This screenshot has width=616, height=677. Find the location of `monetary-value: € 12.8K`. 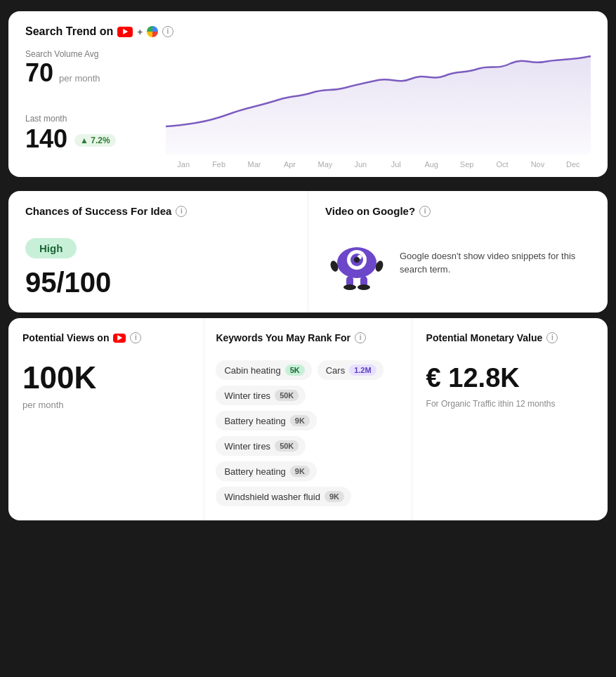

monetary-value: € 12.8K is located at coordinates (510, 378).